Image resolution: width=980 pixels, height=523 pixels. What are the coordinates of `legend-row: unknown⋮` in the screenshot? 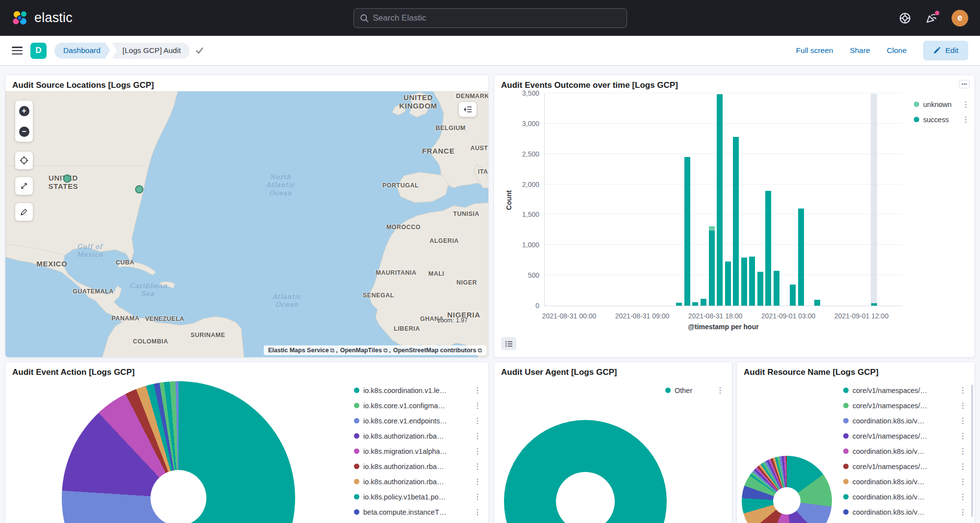 It's located at (942, 104).